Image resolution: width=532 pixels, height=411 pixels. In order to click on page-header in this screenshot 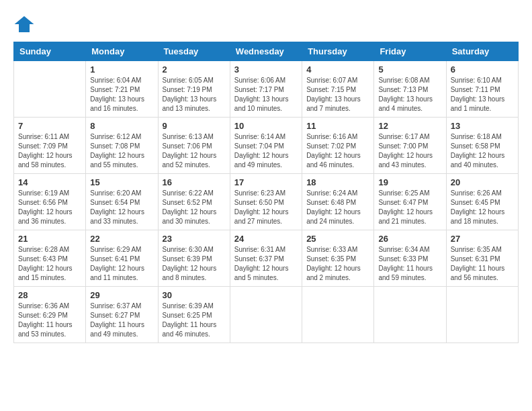, I will do `click(266, 24)`.